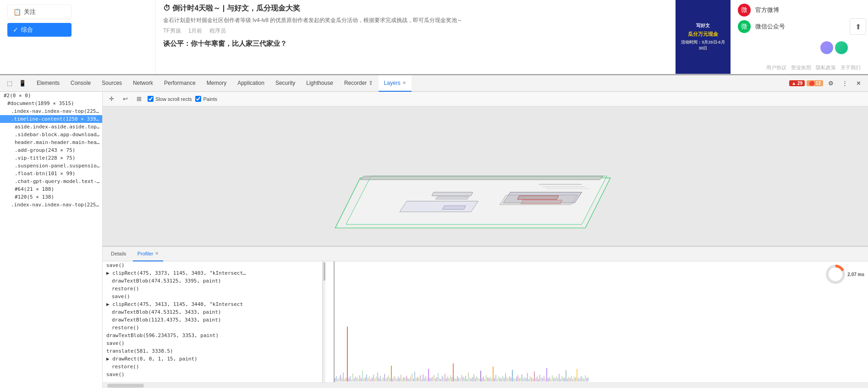 This screenshot has height=388, width=868. Describe the element at coordinates (213, 327) in the screenshot. I see `profiler-restore-2: restore()` at that location.